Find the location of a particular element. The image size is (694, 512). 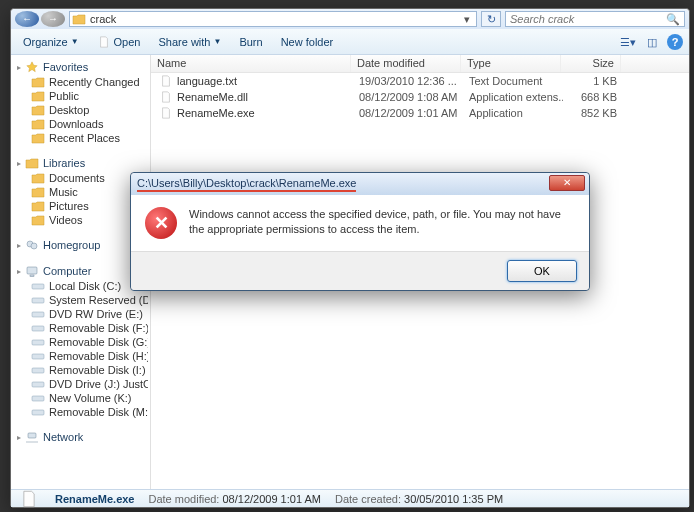

sidebar-item: Removable Disk (F:) is located at coordinates (80, 328).